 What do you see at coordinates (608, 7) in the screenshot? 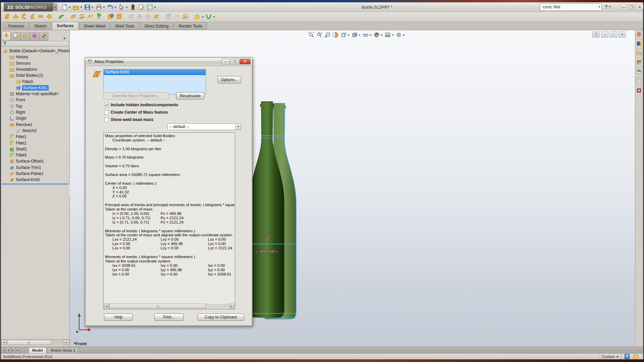
I see `help-menu-button: ?` at bounding box center [608, 7].